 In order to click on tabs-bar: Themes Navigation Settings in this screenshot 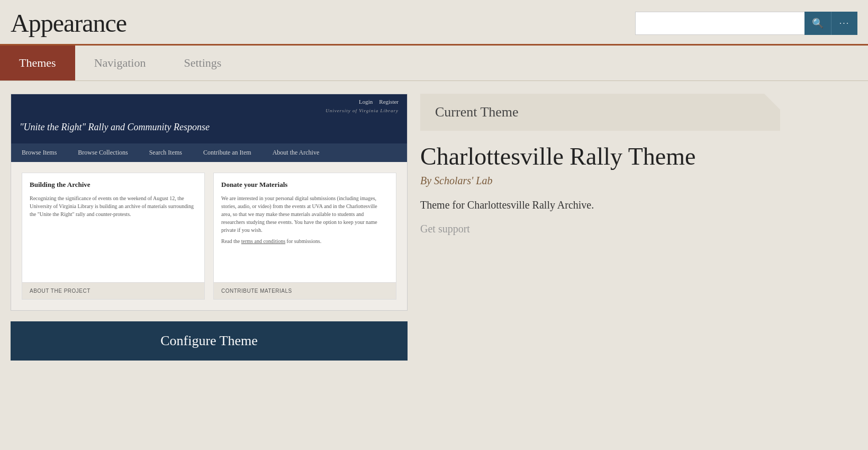, I will do `click(434, 64)`.